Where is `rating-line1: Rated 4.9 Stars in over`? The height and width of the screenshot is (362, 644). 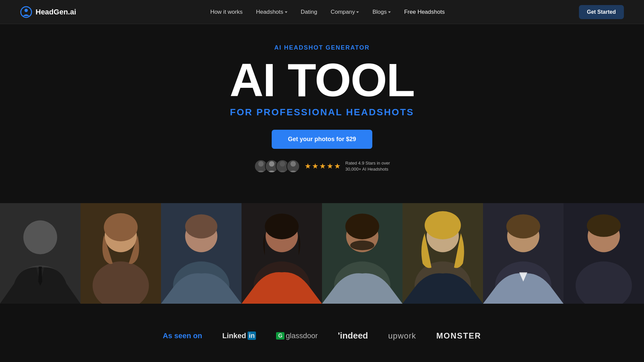
rating-line1: Rated 4.9 Stars in over is located at coordinates (368, 163).